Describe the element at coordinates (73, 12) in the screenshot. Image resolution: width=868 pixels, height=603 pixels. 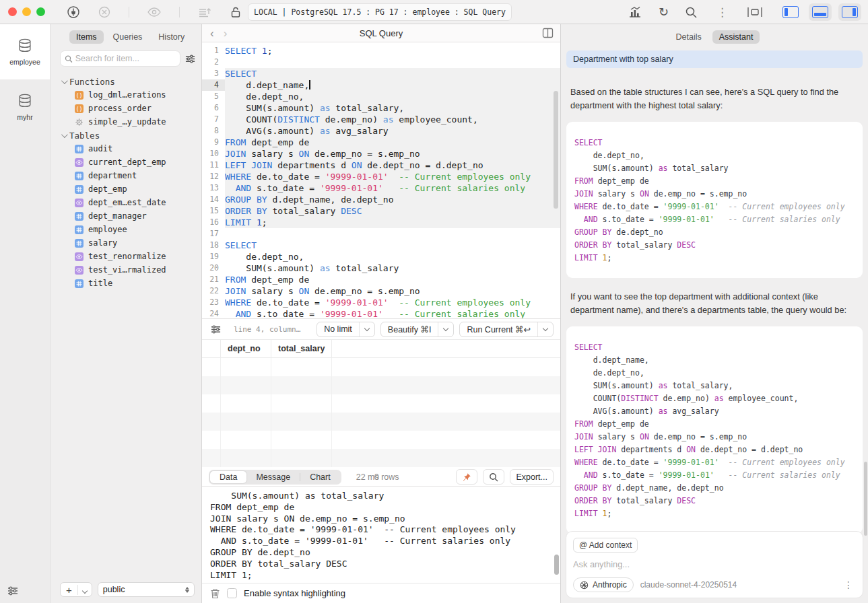
I see `connection-icon` at that location.